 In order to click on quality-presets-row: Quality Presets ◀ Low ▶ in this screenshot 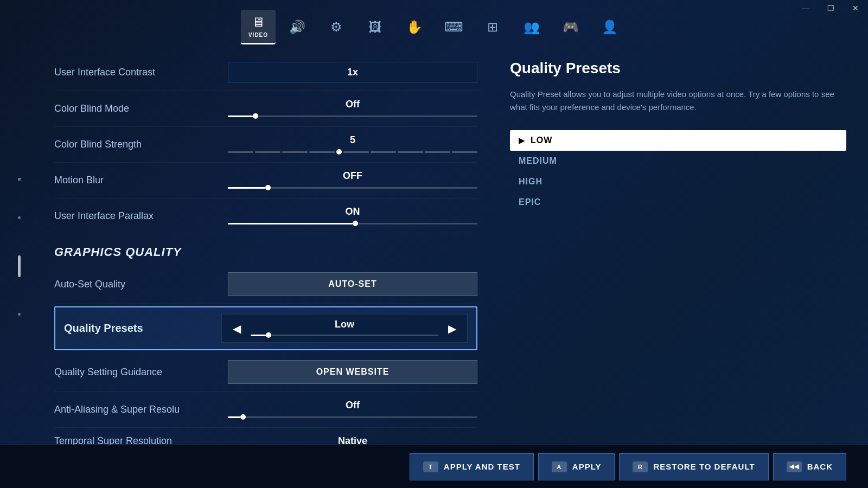, I will do `click(266, 329)`.